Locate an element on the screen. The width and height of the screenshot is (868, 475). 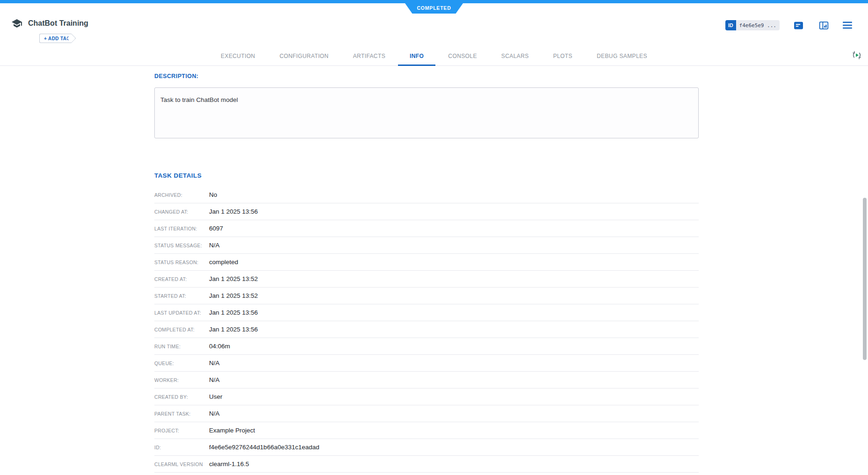
detail-value: f4e6e5e9276244d1b66a0e331c1eadad is located at coordinates (264, 447).